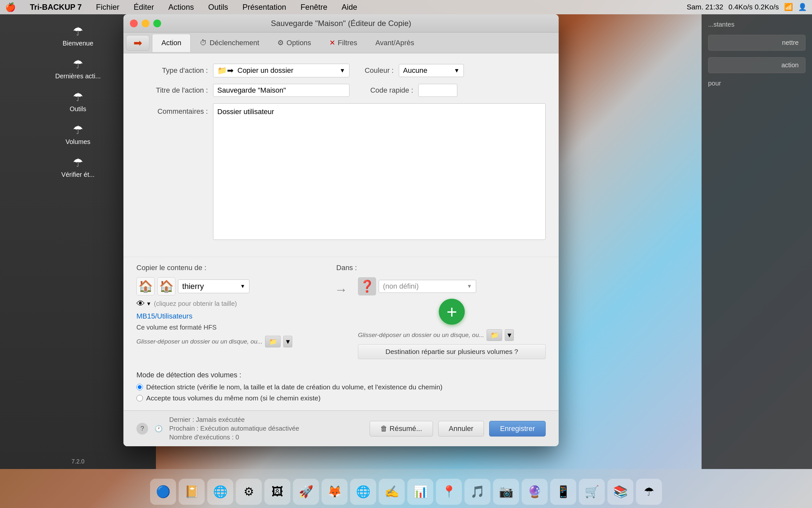  I want to click on menubar-aide: Aide, so click(349, 7).